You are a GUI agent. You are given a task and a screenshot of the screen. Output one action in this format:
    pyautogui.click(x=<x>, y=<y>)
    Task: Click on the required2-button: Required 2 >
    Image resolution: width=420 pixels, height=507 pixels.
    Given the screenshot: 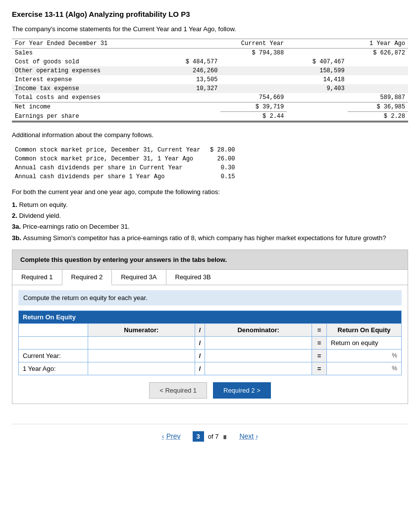 What is the action you would take?
    pyautogui.click(x=242, y=390)
    